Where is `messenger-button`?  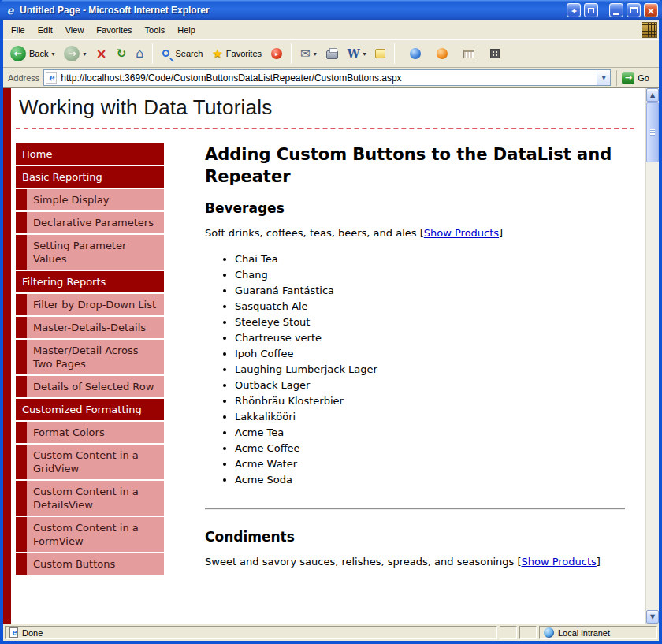
messenger-button is located at coordinates (415, 54).